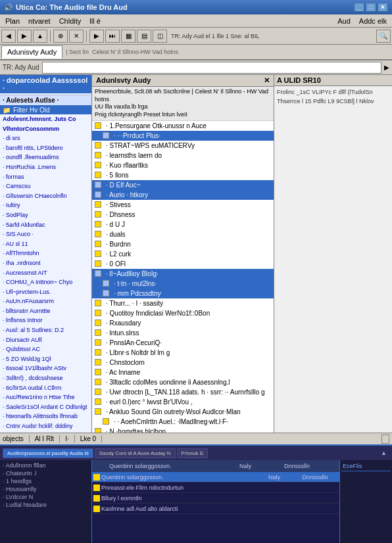 The width and height of the screenshot is (392, 543). I want to click on bottom-row-0: Quentinn solarggossvn.NalyDnnssslln, so click(216, 477).